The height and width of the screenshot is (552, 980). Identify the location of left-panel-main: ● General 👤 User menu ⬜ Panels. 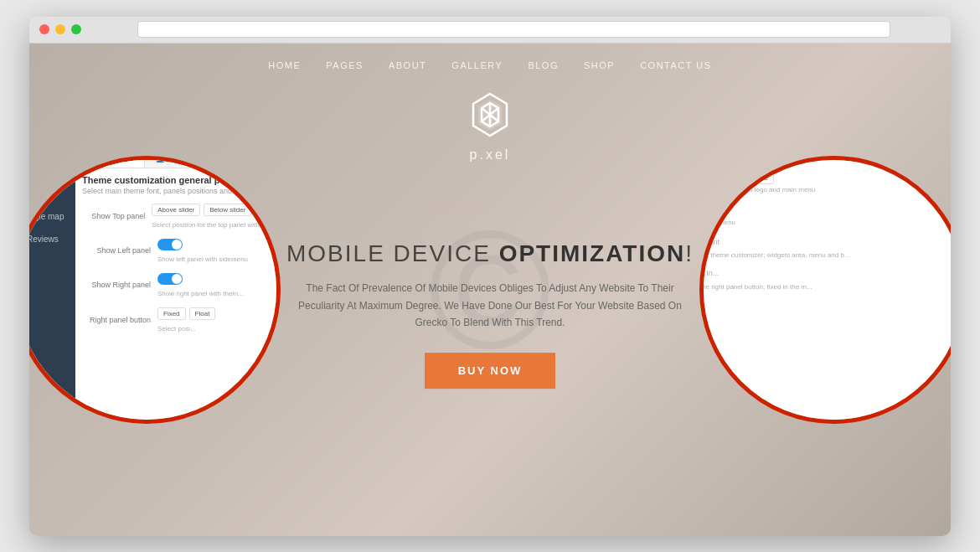
(178, 253).